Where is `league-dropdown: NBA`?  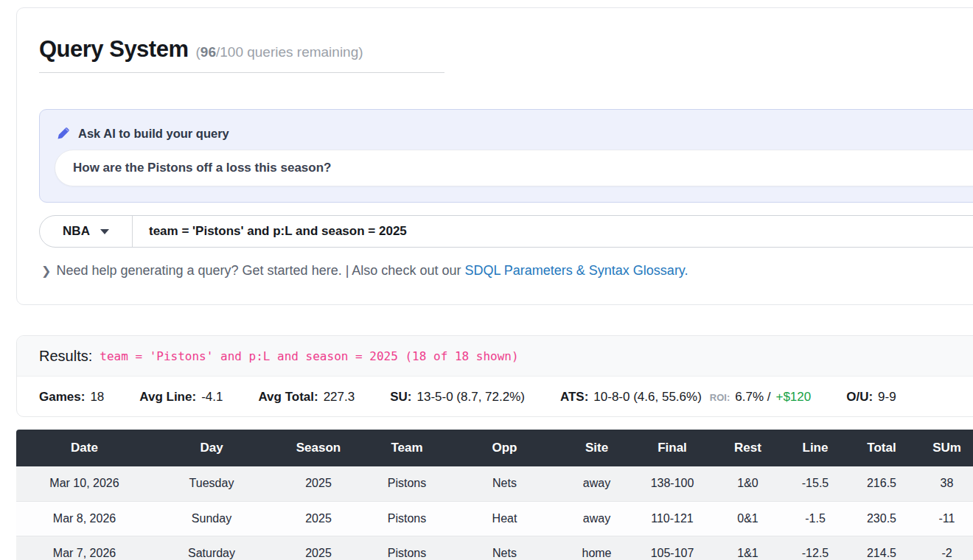
league-dropdown: NBA is located at coordinates (86, 231).